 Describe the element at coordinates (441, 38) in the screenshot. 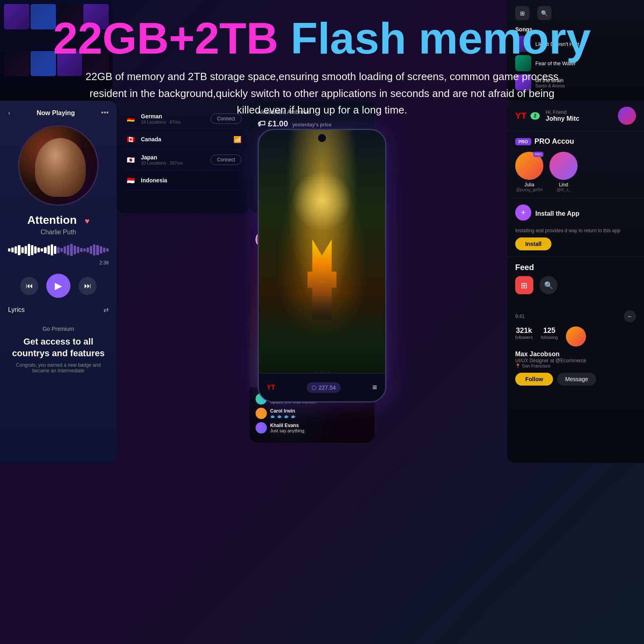

I see `title-part-2: Flash memory` at that location.